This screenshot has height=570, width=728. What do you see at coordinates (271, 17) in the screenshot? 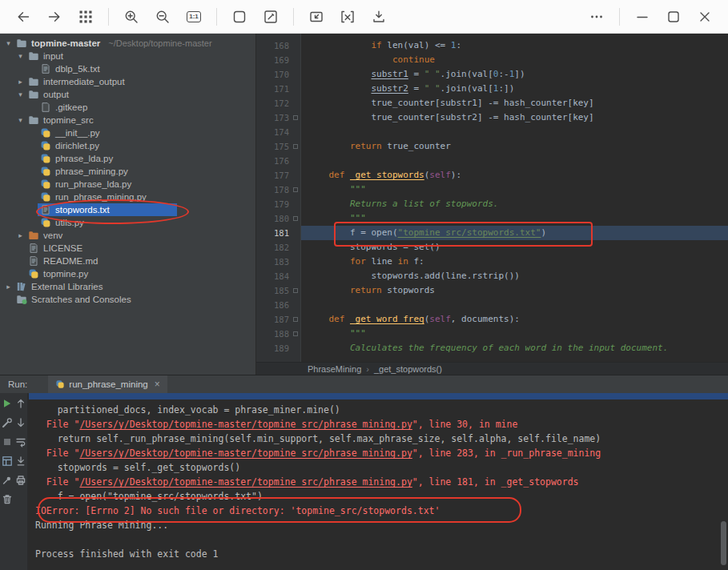
I see `markup-icon` at bounding box center [271, 17].